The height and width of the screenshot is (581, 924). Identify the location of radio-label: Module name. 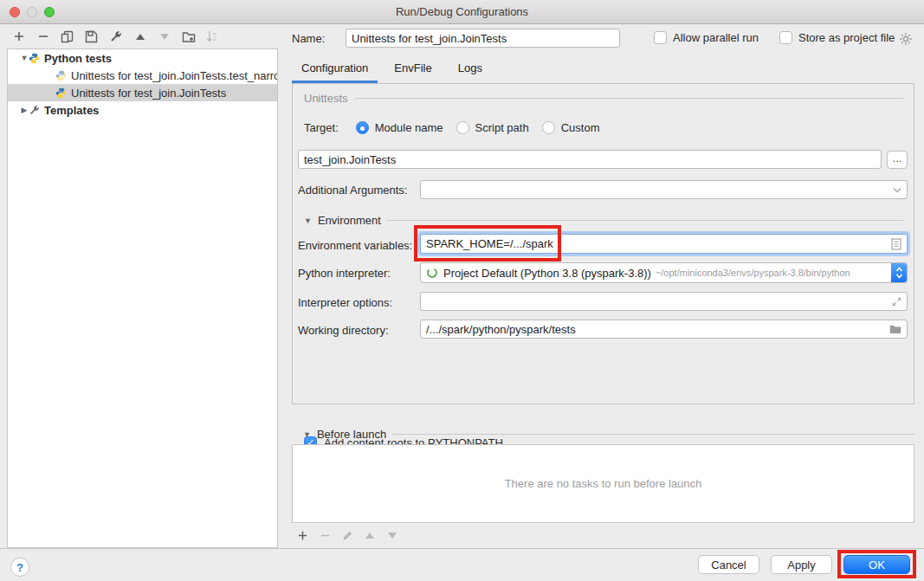
(409, 128).